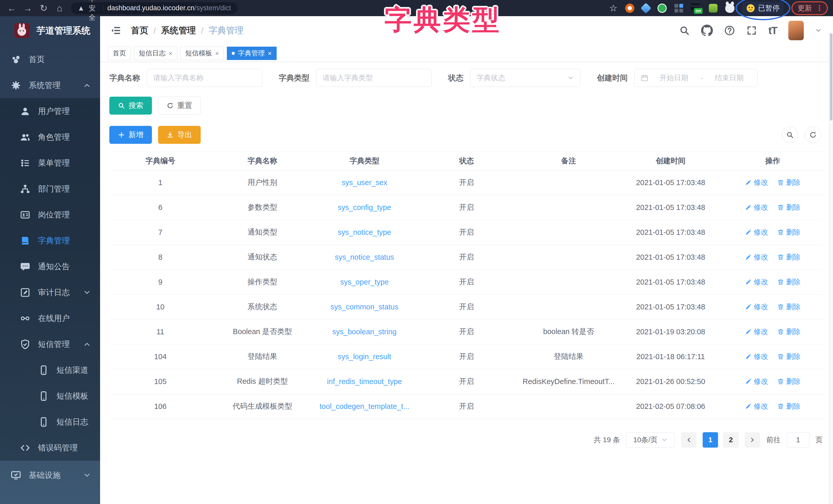  What do you see at coordinates (119, 53) in the screenshot?
I see `tab-首页: 首页` at bounding box center [119, 53].